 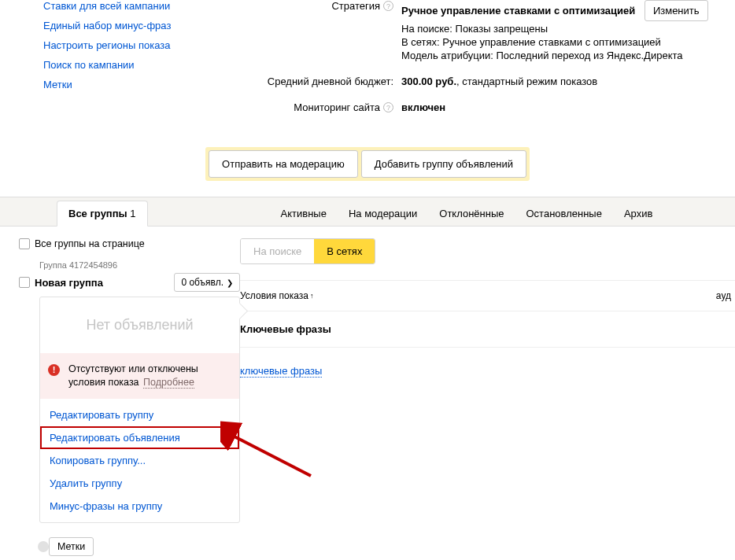 I want to click on budget-value: 300.00 руб., so click(x=429, y=82).